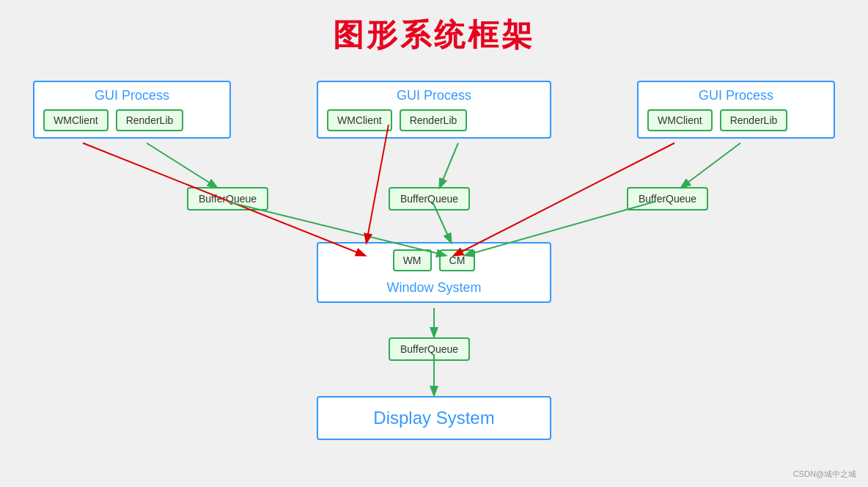 This screenshot has height=487, width=868. Describe the element at coordinates (434, 110) in the screenshot. I see `gui-process-center: GUI Process WMClient RenderLib` at that location.